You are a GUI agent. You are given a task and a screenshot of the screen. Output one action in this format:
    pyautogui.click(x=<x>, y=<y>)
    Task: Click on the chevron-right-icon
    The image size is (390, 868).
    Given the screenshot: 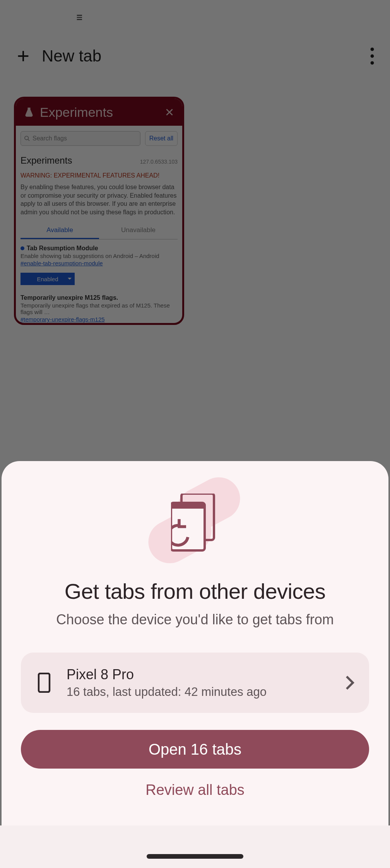 What is the action you would take?
    pyautogui.click(x=350, y=683)
    